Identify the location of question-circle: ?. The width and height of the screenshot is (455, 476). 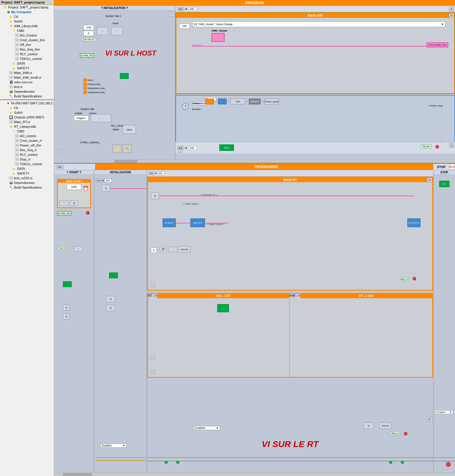
(185, 106).